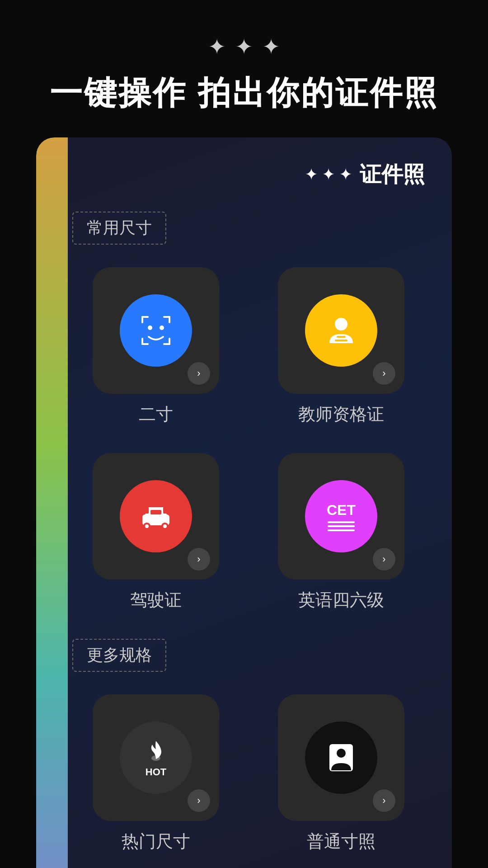  What do you see at coordinates (341, 346) in the screenshot?
I see `item-teacher: › 教师资格证` at bounding box center [341, 346].